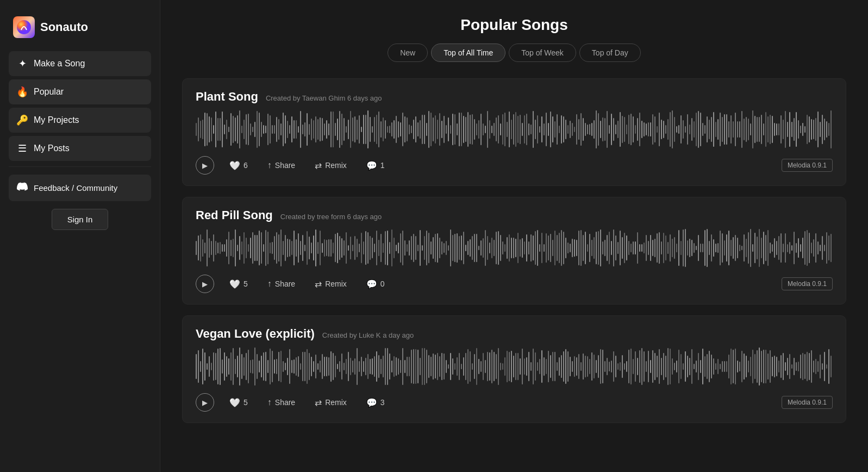 The image size is (868, 472). What do you see at coordinates (807, 402) in the screenshot?
I see `model-badge-3: Melodia 0.9.1` at bounding box center [807, 402].